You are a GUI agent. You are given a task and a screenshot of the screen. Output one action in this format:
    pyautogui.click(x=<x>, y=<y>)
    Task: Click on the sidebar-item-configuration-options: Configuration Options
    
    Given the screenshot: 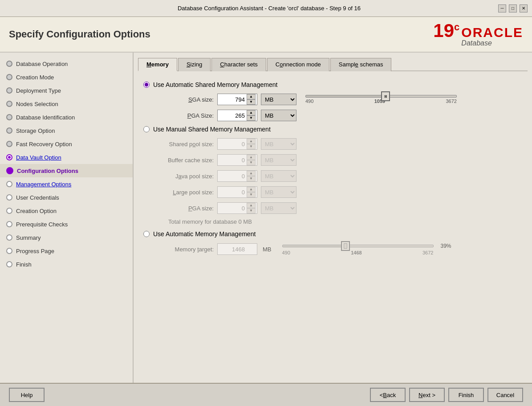 What is the action you would take?
    pyautogui.click(x=66, y=171)
    